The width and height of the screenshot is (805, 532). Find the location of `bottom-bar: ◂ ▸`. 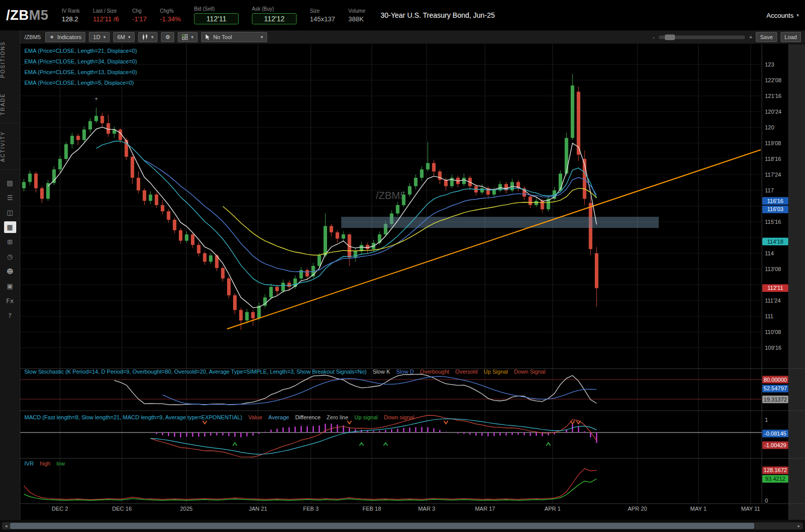

bottom-bar: ◂ ▸ is located at coordinates (402, 526).